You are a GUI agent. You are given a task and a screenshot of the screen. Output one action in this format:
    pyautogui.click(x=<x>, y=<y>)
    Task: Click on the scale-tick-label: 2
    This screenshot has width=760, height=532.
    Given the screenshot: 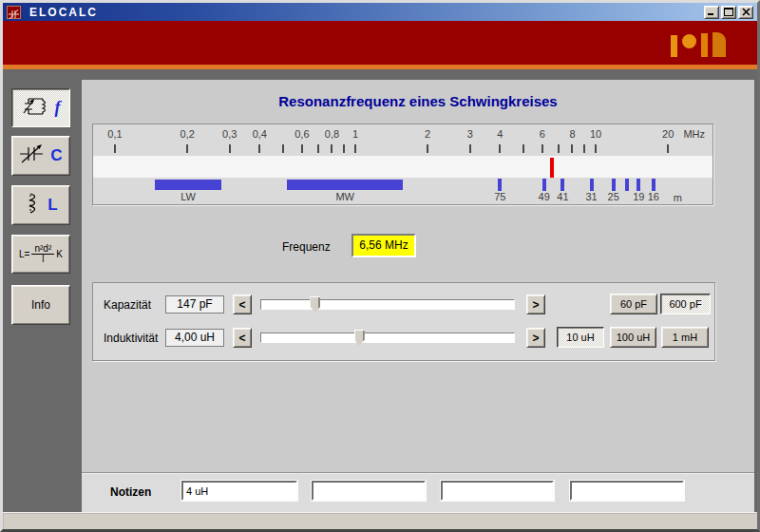 What is the action you would take?
    pyautogui.click(x=428, y=134)
    